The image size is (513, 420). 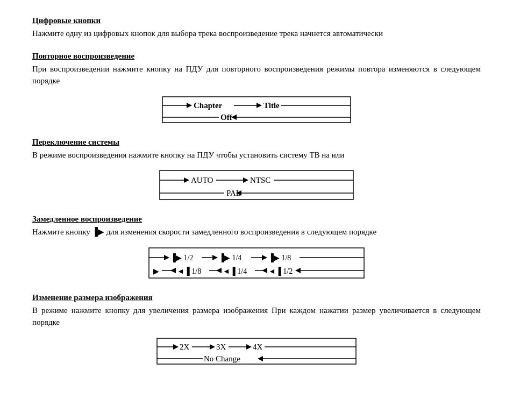 What do you see at coordinates (256, 28) in the screenshot?
I see `section-digital-buttons: Цифровые кнопки Нажмите одну из цифровых…` at bounding box center [256, 28].